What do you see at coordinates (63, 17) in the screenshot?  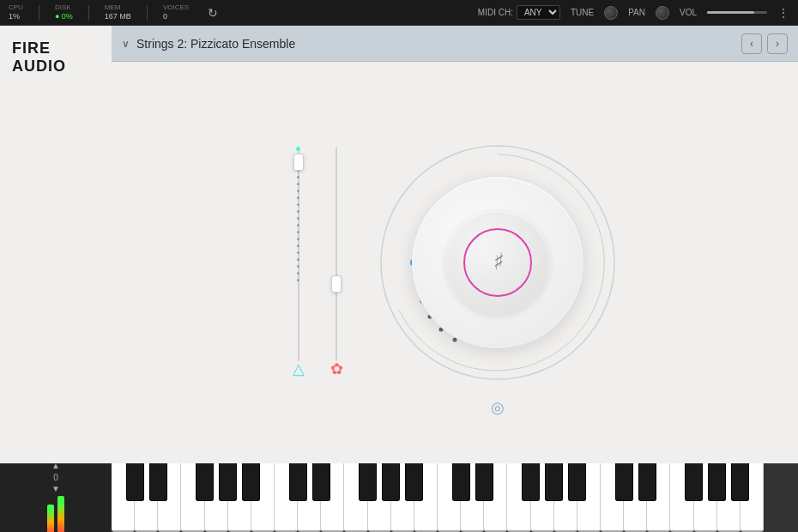 I see `disk-value: ● 0%` at bounding box center [63, 17].